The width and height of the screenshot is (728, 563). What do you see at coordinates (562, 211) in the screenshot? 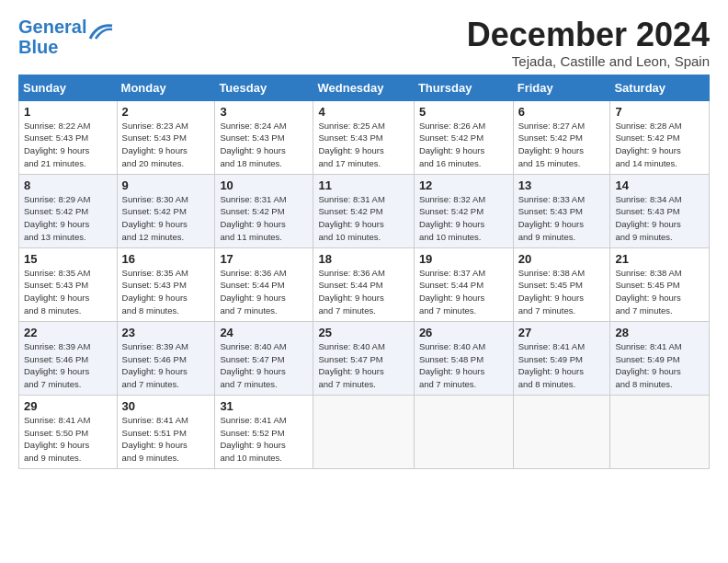
I see `table-cell: 13Sunrise: 8:33 AM Sunset: 5:43 PM Dayli…` at bounding box center [562, 211].